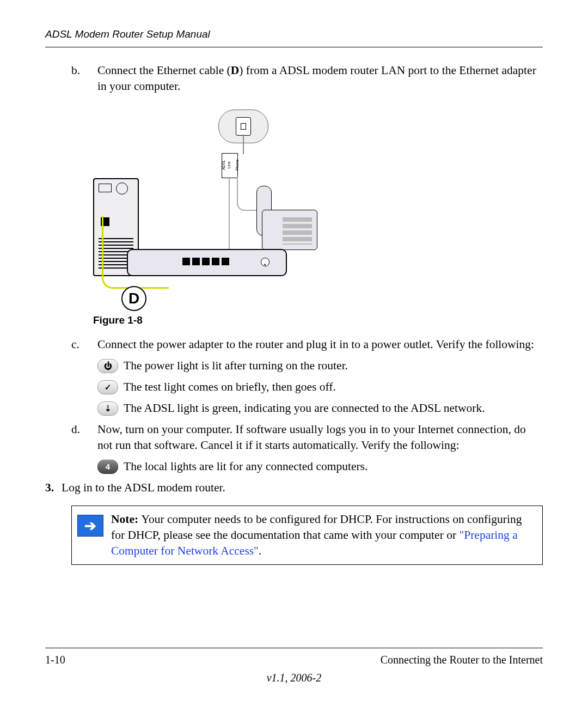 The image size is (588, 706). I want to click on arrow-note-icon: ➔, so click(90, 526).